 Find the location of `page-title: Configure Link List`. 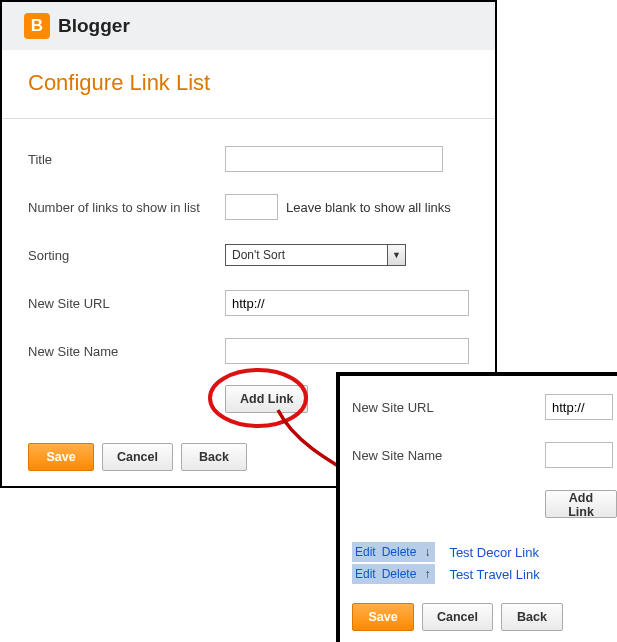

page-title: Configure Link List is located at coordinates (248, 84).